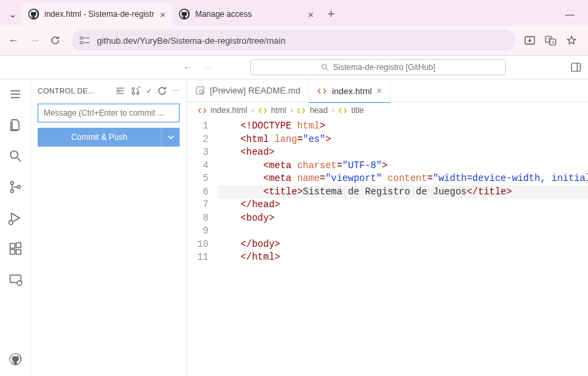 The image size is (588, 376). What do you see at coordinates (15, 227) in the screenshot?
I see `activity-bar` at bounding box center [15, 227].